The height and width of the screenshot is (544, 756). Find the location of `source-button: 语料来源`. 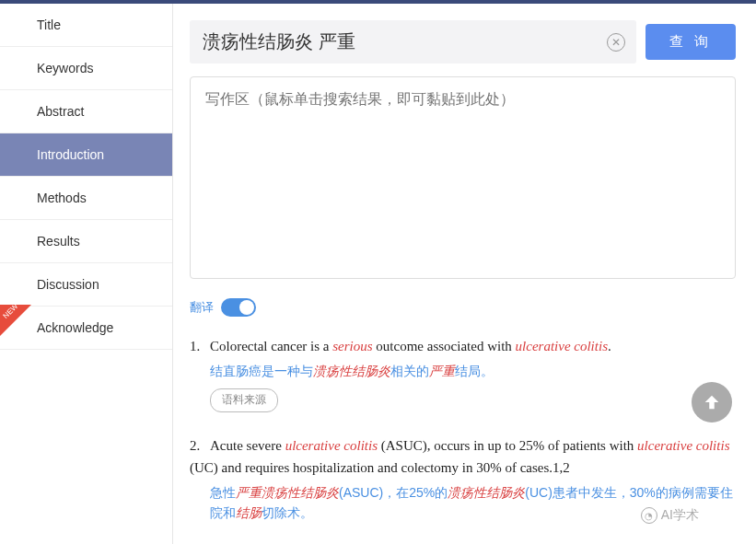

source-button: 语料来源 is located at coordinates (244, 399).